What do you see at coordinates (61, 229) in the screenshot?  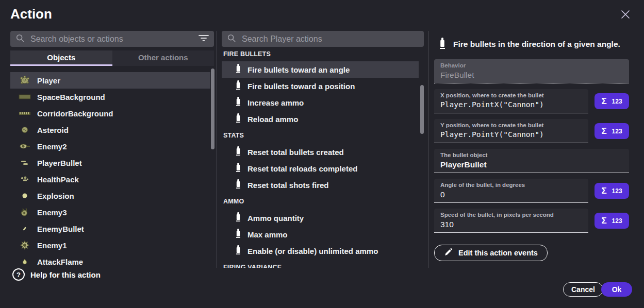 I see `object-label: EnemyBullet` at bounding box center [61, 229].